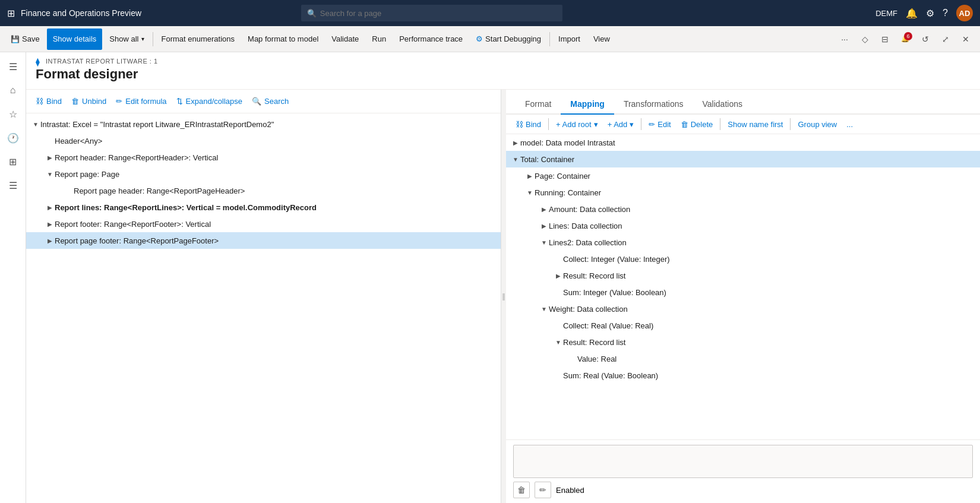  What do you see at coordinates (558, 325) in the screenshot?
I see `toggle-icon` at bounding box center [558, 325].